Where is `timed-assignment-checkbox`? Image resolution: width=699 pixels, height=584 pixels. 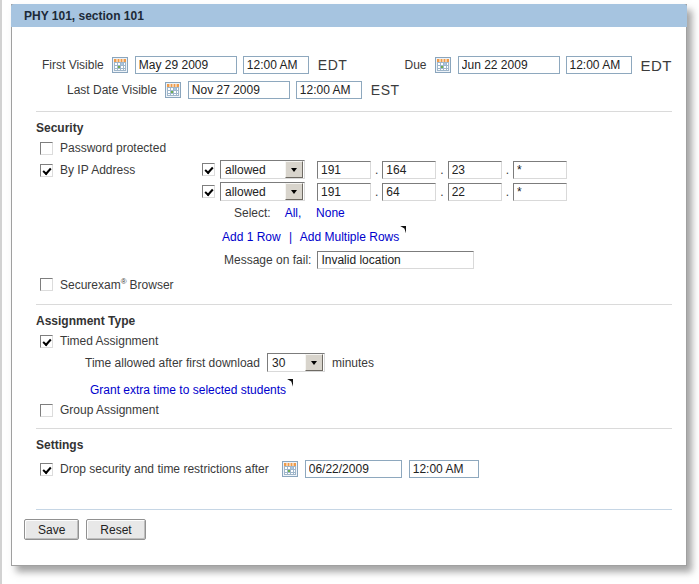 timed-assignment-checkbox is located at coordinates (46, 342).